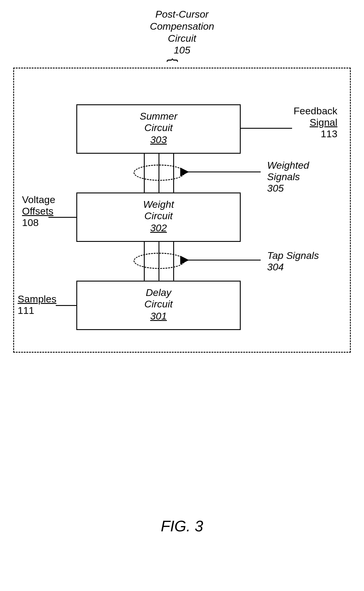  Describe the element at coordinates (159, 293) in the screenshot. I see `block-delay-line1: Delay` at that location.